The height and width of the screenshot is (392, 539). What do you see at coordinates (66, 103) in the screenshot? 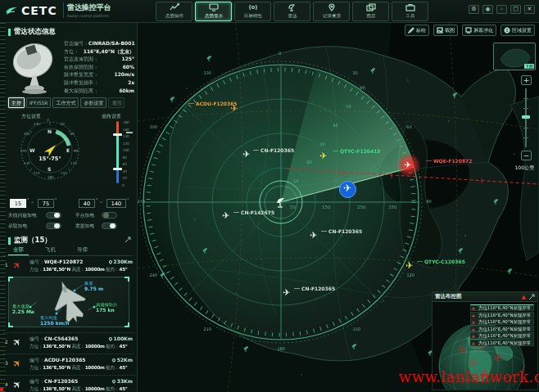
I see `work-mode-button: 工作方式` at bounding box center [66, 103].